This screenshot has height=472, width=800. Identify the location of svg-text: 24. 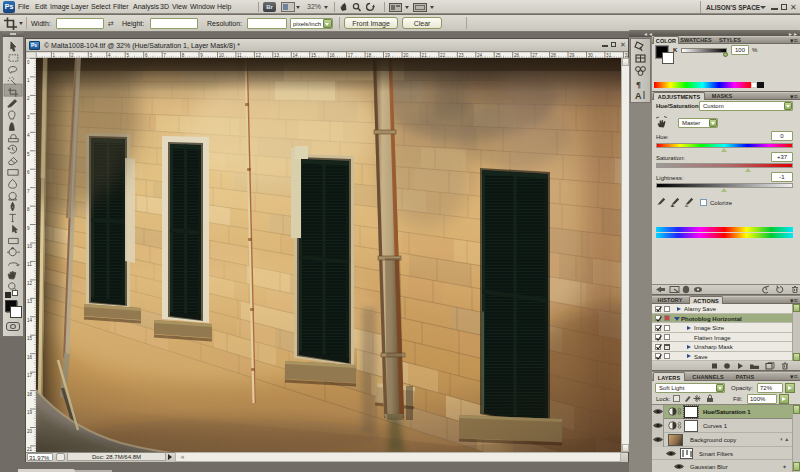
(480, 56).